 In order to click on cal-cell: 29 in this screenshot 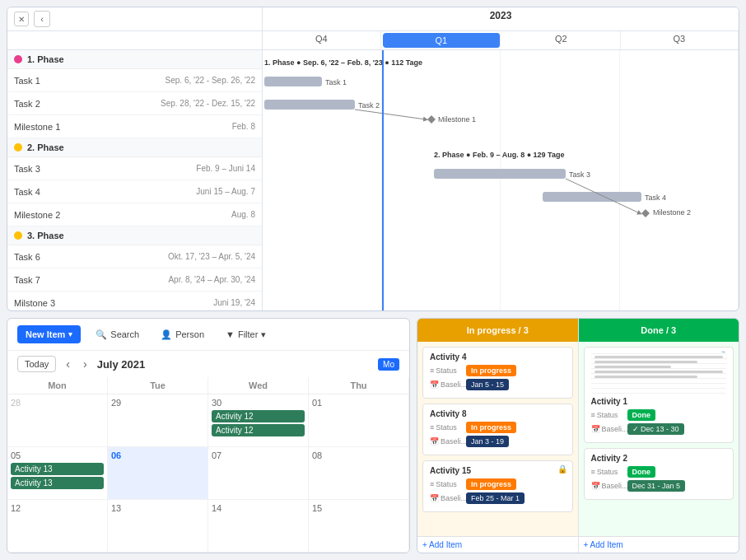, I will do `click(158, 420)`.